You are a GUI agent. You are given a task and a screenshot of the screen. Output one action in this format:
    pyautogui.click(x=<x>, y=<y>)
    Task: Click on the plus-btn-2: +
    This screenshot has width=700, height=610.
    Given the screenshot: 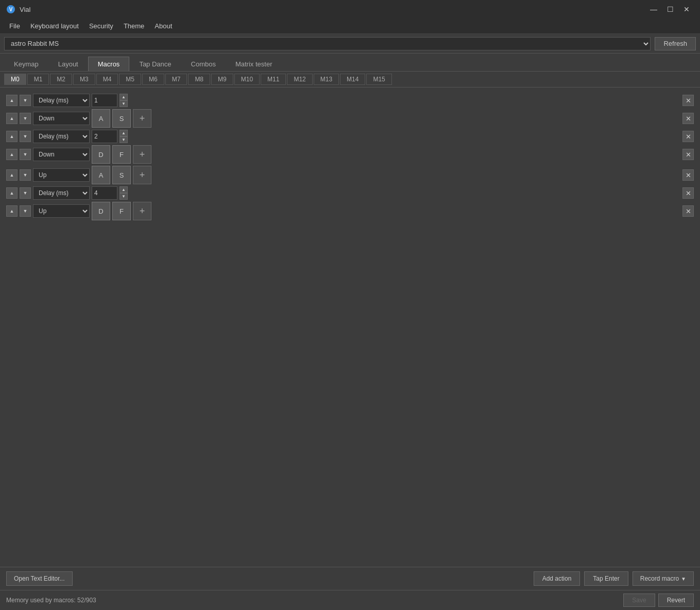 What is the action you would take?
    pyautogui.click(x=142, y=118)
    